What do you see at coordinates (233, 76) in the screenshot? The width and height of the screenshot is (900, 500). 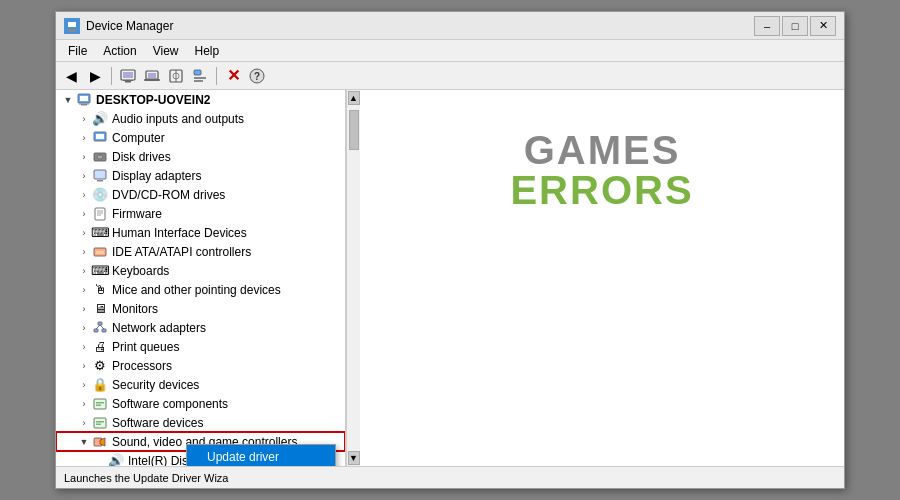 I see `delete-button: ✕` at bounding box center [233, 76].